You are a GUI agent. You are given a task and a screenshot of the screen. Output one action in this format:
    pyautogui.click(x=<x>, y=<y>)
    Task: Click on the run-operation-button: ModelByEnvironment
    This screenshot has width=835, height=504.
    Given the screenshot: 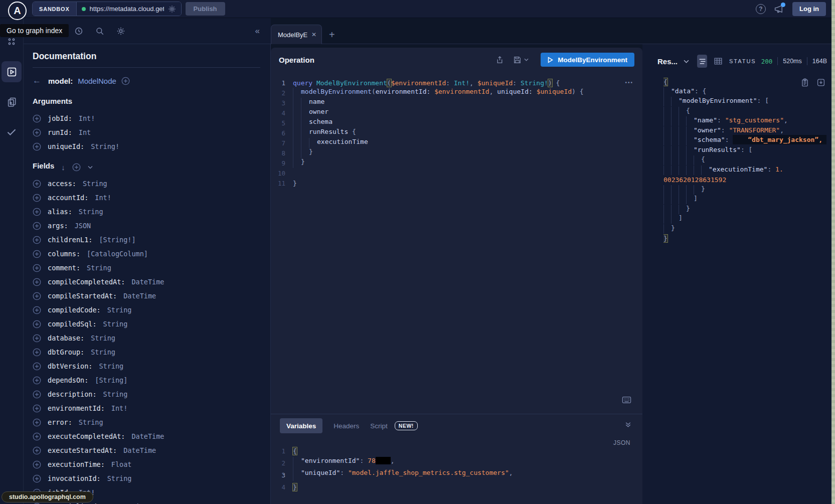 What is the action you would take?
    pyautogui.click(x=588, y=60)
    